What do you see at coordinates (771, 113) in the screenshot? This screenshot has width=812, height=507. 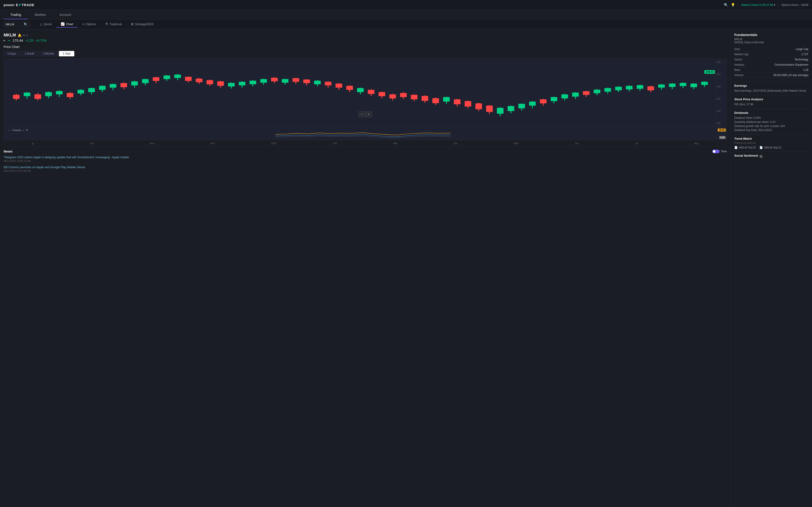 I see `dividends-title: Dividends` at bounding box center [771, 113].